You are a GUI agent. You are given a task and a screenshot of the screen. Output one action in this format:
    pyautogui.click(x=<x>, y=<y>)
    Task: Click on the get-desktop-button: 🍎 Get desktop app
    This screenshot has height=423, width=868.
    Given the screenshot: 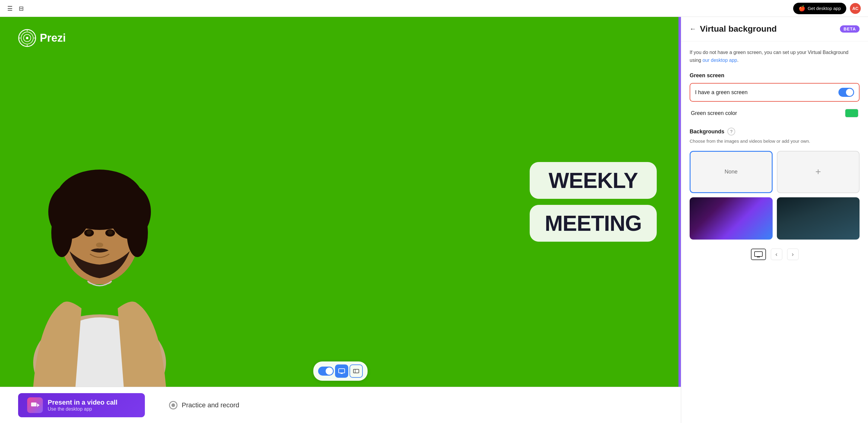 What is the action you would take?
    pyautogui.click(x=820, y=8)
    